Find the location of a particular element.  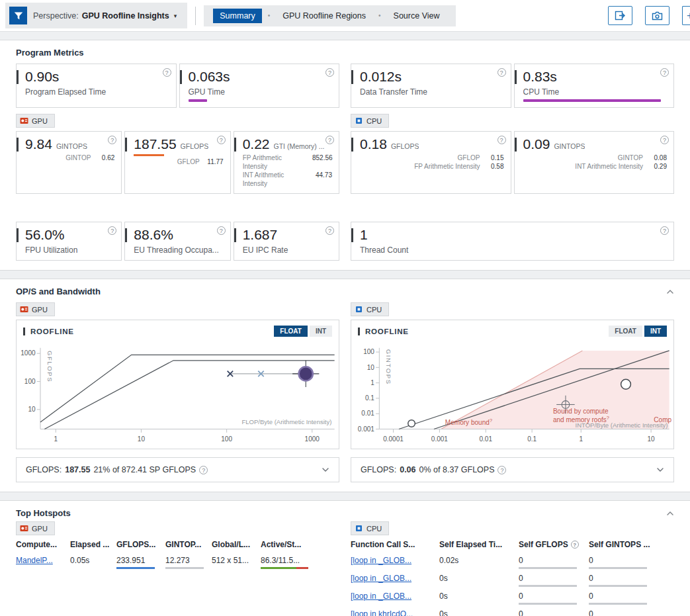

perspective-selector: Perspective: GPU Roofline Insights ▾ is located at coordinates (105, 16).